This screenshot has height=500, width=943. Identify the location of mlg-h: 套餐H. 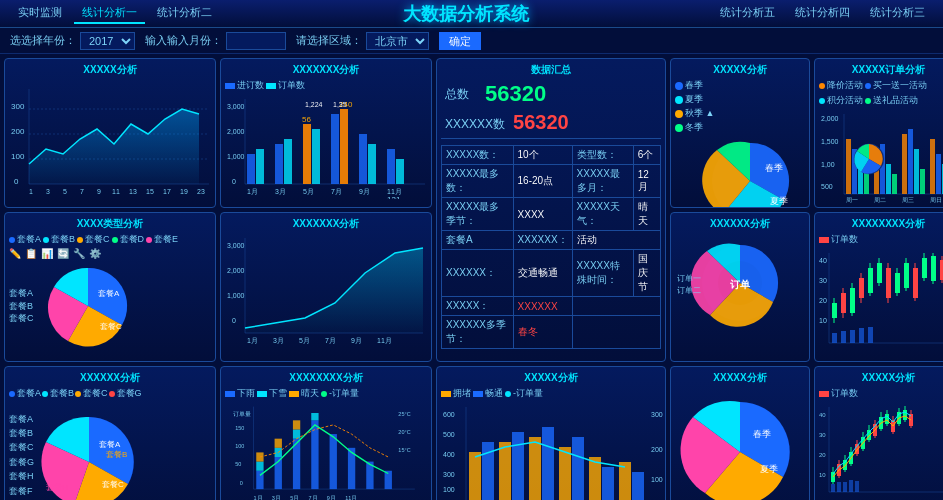
(22, 476).